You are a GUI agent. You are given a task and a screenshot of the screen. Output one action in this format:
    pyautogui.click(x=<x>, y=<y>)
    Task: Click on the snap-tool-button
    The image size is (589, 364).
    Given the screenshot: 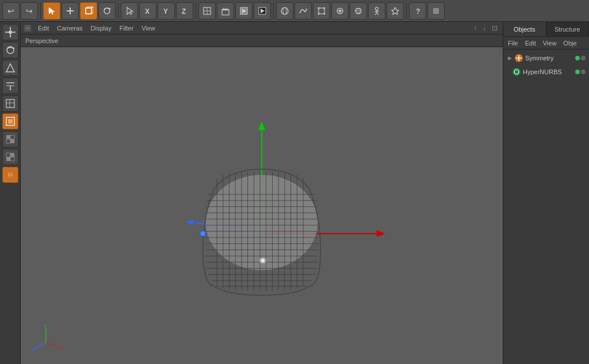 What is the action you would take?
    pyautogui.click(x=10, y=86)
    